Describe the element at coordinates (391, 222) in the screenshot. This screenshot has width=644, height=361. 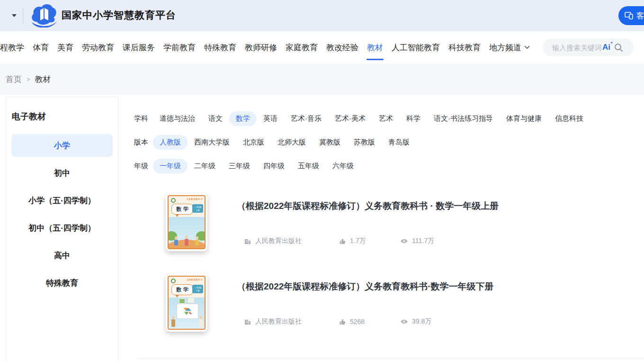
I see `book-item: 义务教育教科书 数学 一年级 上册` at that location.